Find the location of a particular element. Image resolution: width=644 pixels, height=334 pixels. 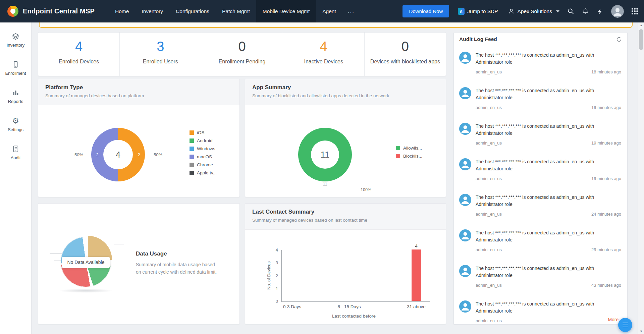

x-axis-line is located at coordinates (356, 302).